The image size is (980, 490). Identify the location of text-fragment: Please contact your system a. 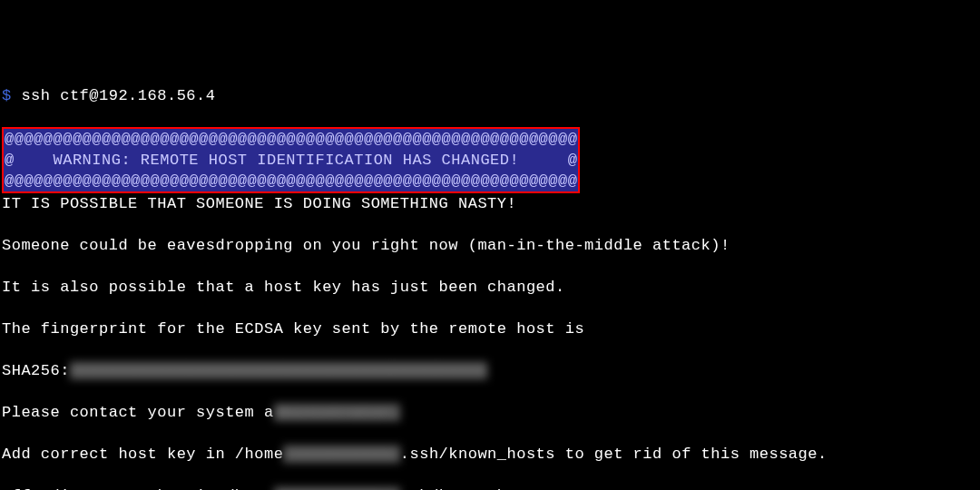
(138, 412).